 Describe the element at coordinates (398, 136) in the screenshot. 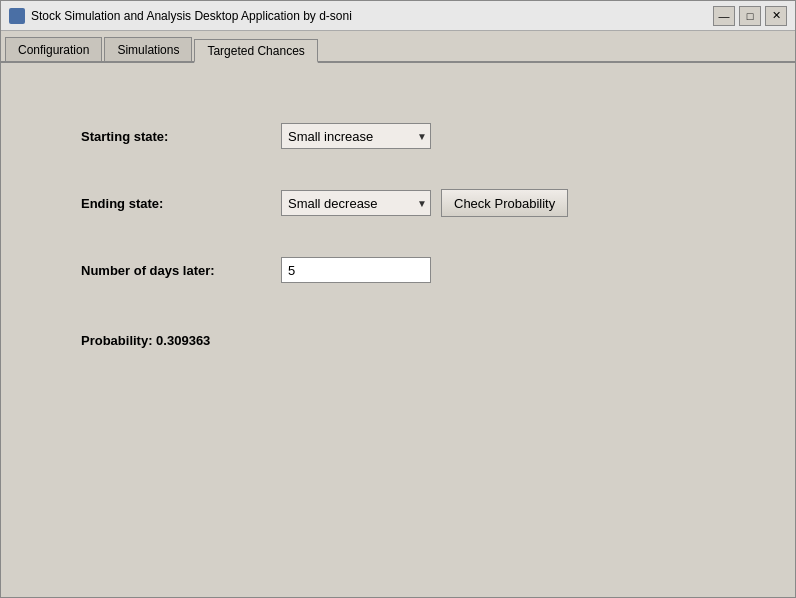

I see `starting-state-row: Starting state: Small increase Small dec…` at that location.